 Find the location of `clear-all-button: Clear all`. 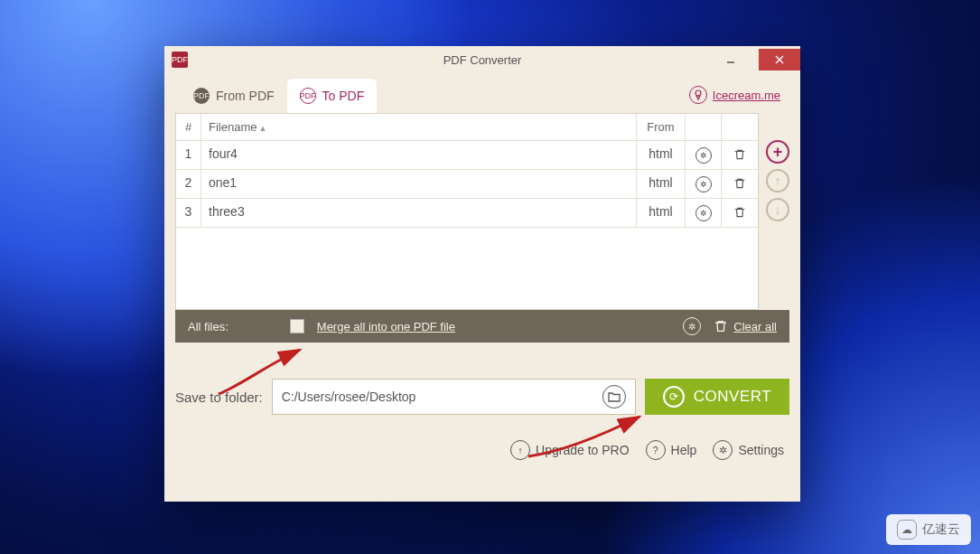

clear-all-button: Clear all is located at coordinates (745, 326).